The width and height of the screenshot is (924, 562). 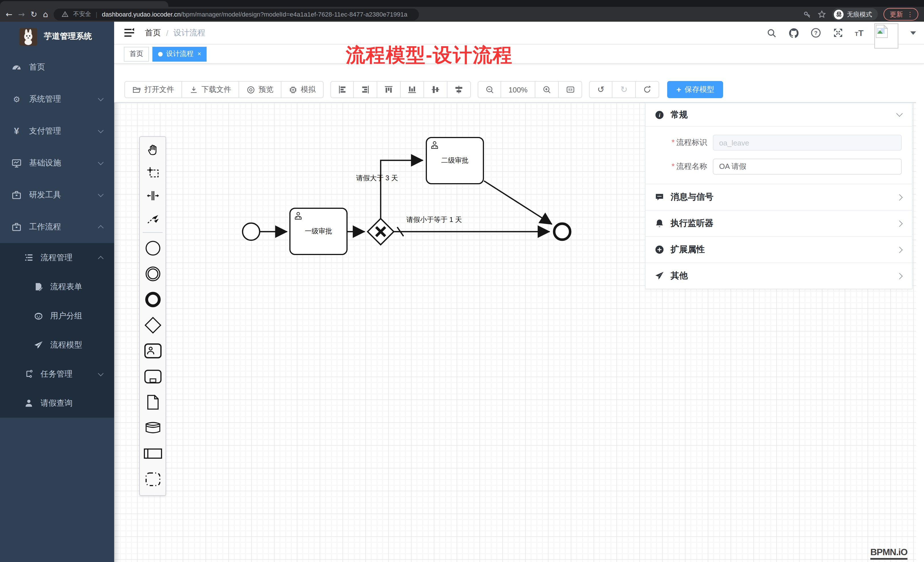 I want to click on section-message-signal: 消息与信号, so click(x=778, y=197).